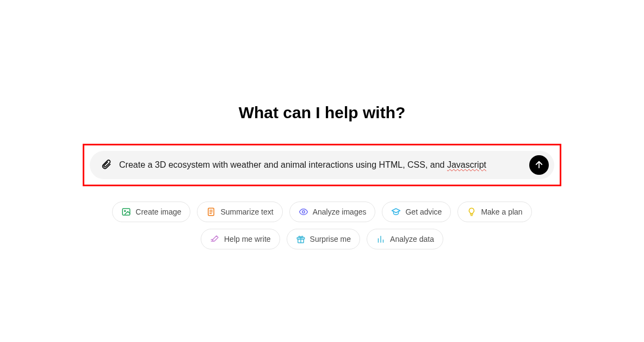  What do you see at coordinates (405, 239) in the screenshot?
I see `chip-analyze-data: Analyze data` at bounding box center [405, 239].